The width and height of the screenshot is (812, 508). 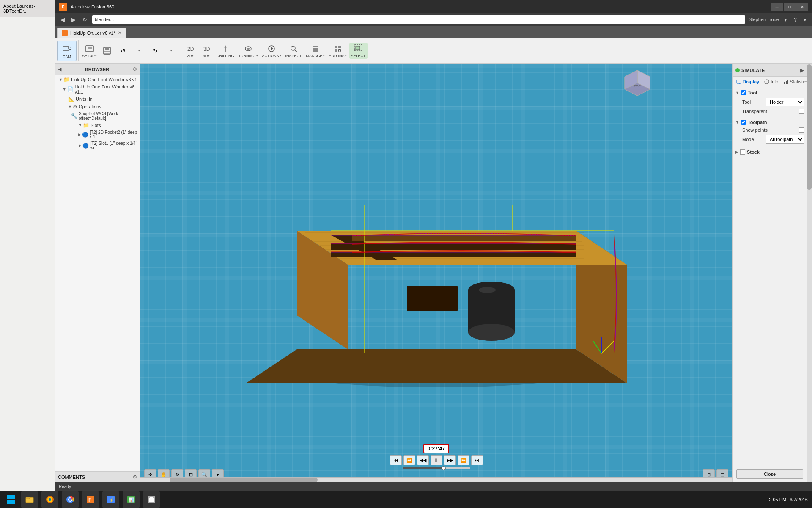 I want to click on playback-slider, so click(x=436, y=468).